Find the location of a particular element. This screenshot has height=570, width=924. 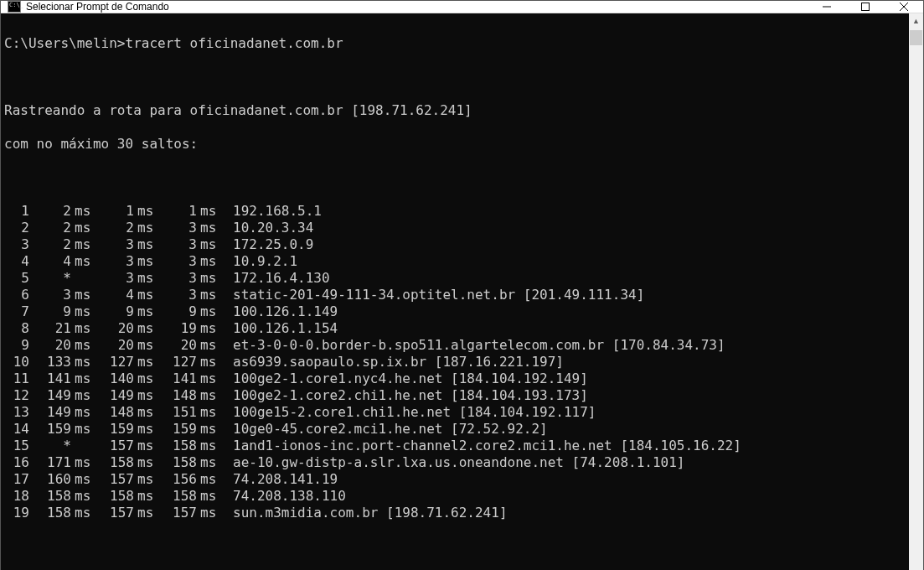

hop-time: 156ms is located at coordinates (186, 479).